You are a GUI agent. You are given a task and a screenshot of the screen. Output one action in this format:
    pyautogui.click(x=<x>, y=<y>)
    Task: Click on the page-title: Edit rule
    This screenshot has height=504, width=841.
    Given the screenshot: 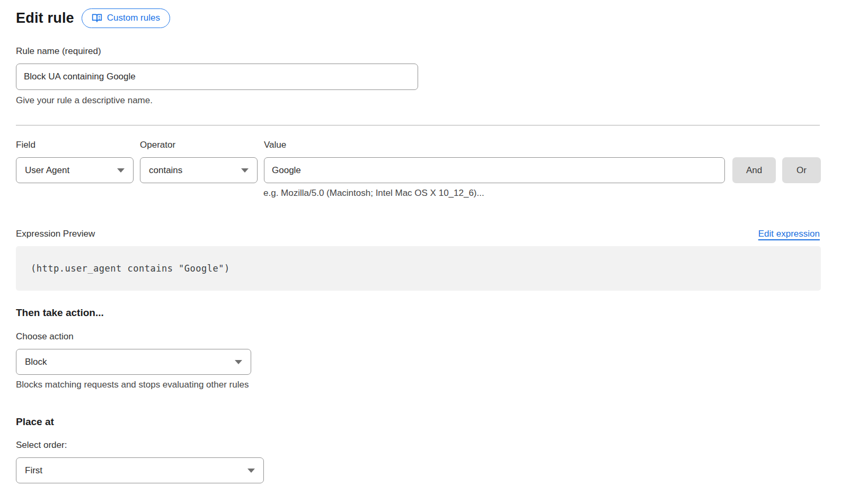 What is the action you would take?
    pyautogui.click(x=45, y=18)
    